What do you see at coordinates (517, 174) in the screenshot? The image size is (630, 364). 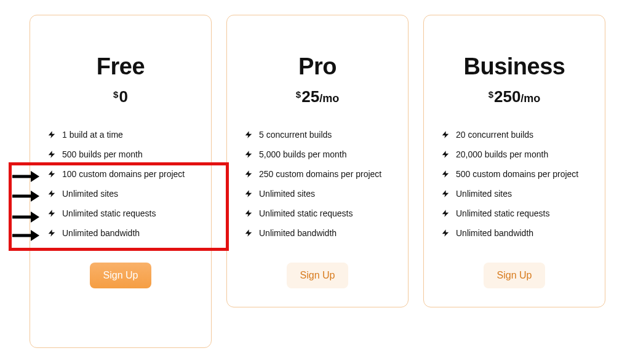 I see `feature-text: 500 custom domains per project` at bounding box center [517, 174].